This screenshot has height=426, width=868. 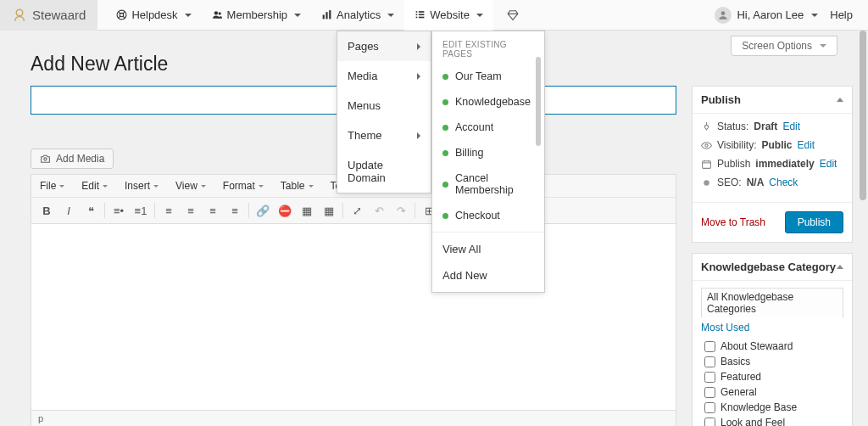 I want to click on edit-visibility-link: Edit, so click(x=805, y=145).